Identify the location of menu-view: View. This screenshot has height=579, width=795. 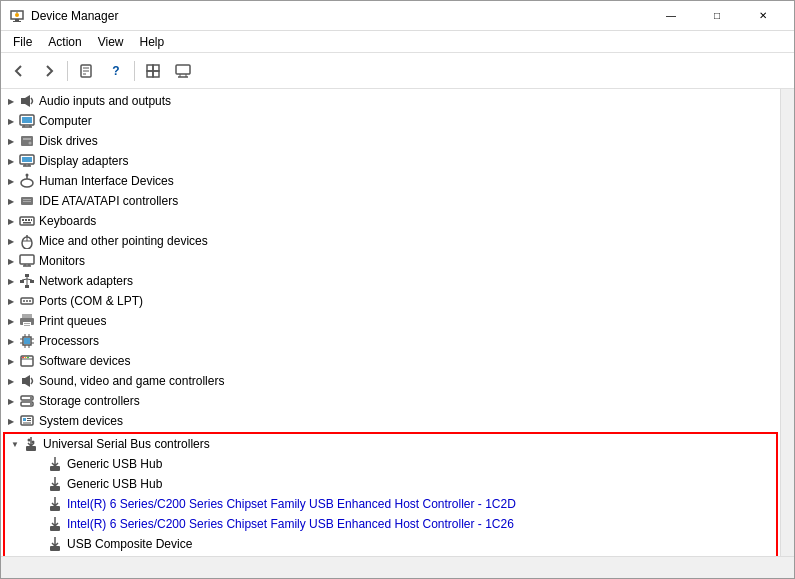
(111, 42).